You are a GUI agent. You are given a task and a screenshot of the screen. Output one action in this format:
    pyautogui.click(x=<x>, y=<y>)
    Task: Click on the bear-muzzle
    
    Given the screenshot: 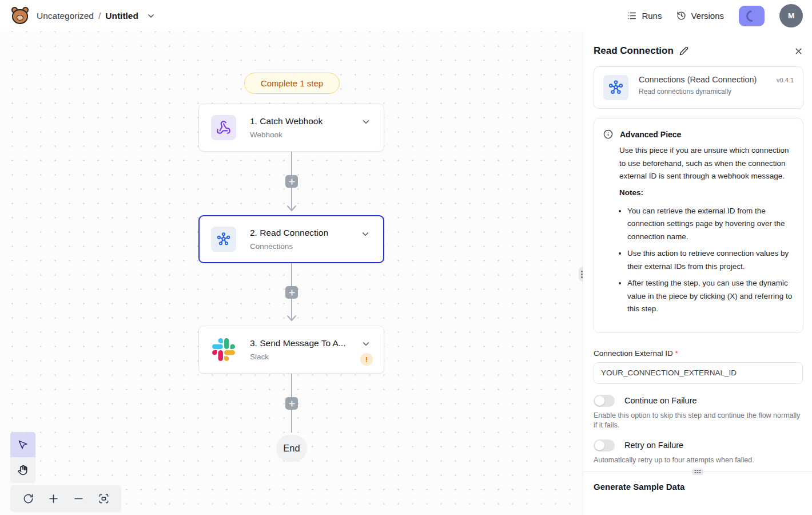 What is the action you would take?
    pyautogui.click(x=20, y=18)
    